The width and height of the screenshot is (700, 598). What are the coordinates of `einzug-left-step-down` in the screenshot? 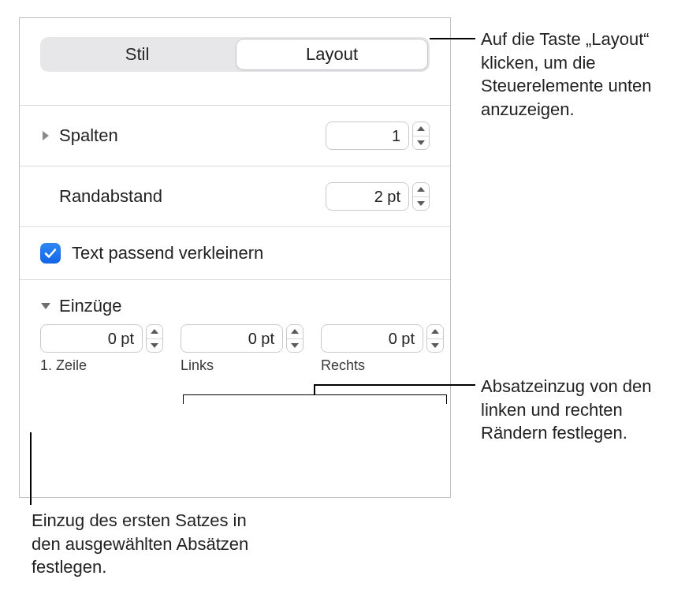 It's located at (295, 346).